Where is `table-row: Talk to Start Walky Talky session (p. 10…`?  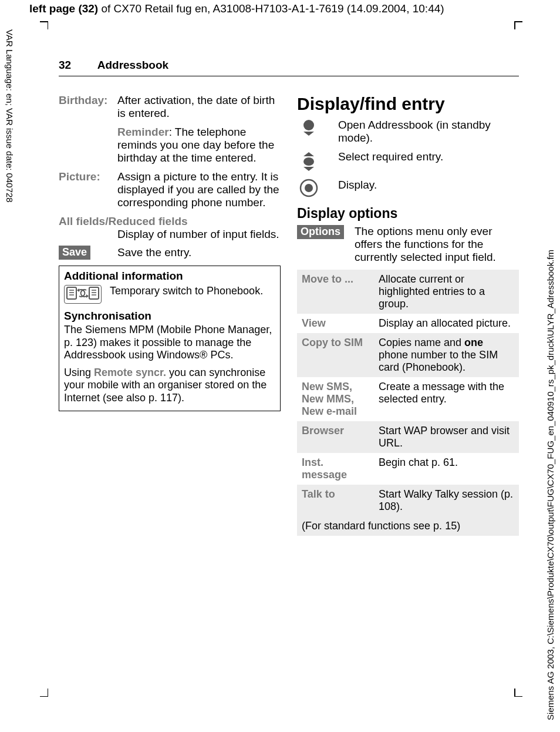
table-row: Talk to Start Walky Talky session (p. 10… is located at coordinates (408, 501).